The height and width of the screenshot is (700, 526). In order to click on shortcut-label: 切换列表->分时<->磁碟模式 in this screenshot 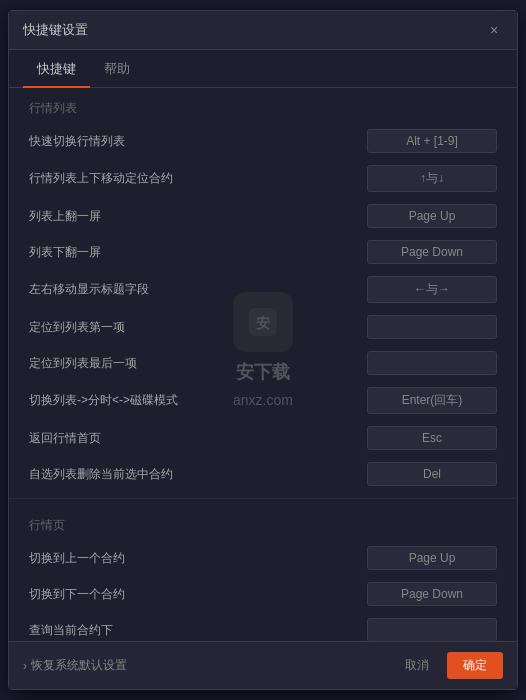, I will do `click(198, 400)`.